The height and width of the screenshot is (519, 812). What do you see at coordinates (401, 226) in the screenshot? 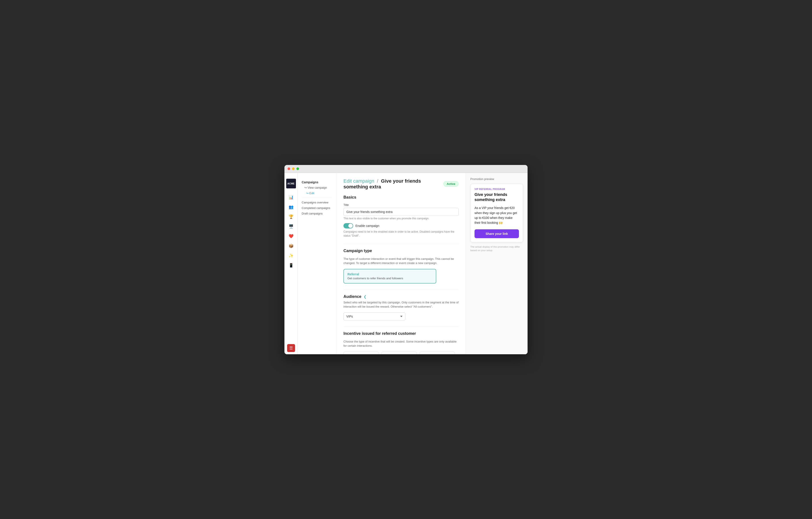
I see `toggle-row: Enable campaign` at bounding box center [401, 226].